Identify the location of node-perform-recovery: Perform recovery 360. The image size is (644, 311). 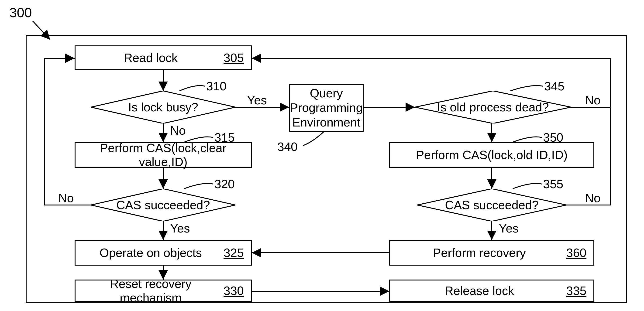
(492, 253).